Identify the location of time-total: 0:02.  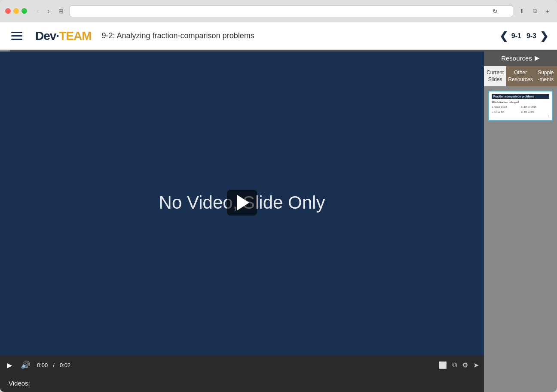
(65, 365).